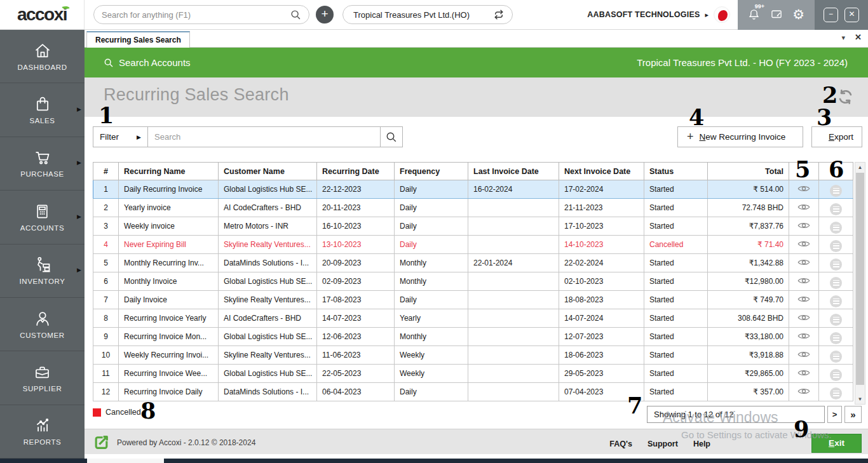 The image size is (868, 463). What do you see at coordinates (473, 263) in the screenshot?
I see `table-row: 5 Monthly Recurring Inv... DataMinds Sol…` at bounding box center [473, 263].